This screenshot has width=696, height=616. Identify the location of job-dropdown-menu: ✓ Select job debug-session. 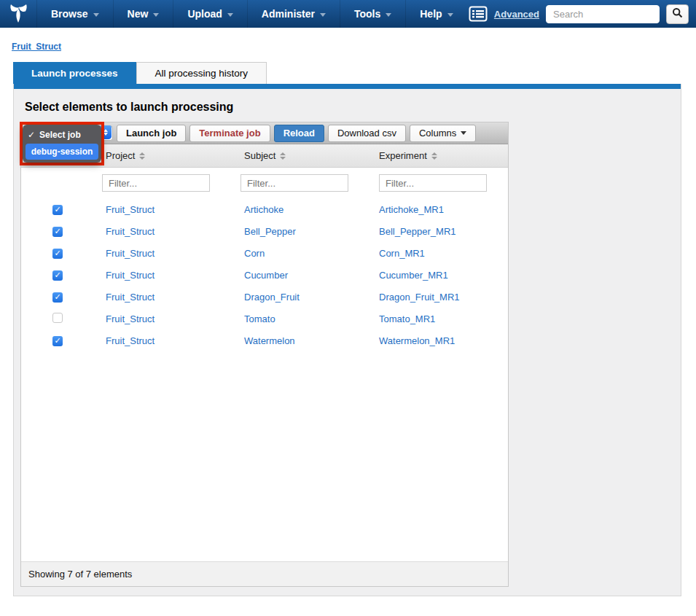
(62, 144).